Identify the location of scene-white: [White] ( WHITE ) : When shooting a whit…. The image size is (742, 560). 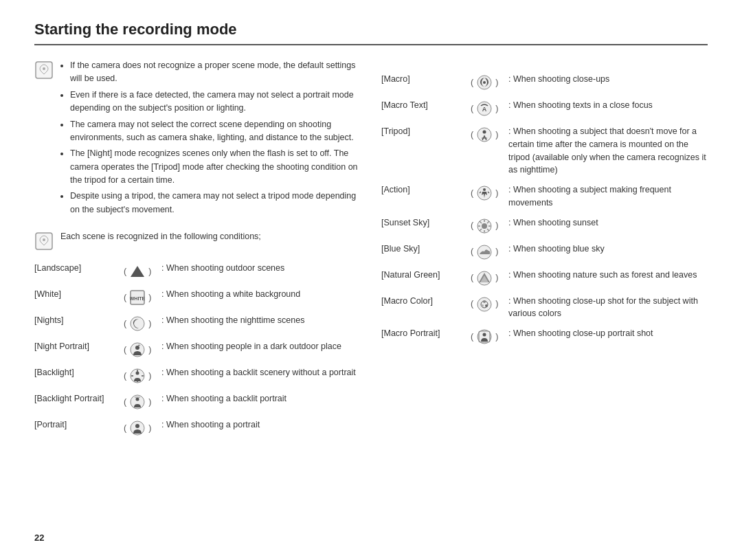
(198, 298).